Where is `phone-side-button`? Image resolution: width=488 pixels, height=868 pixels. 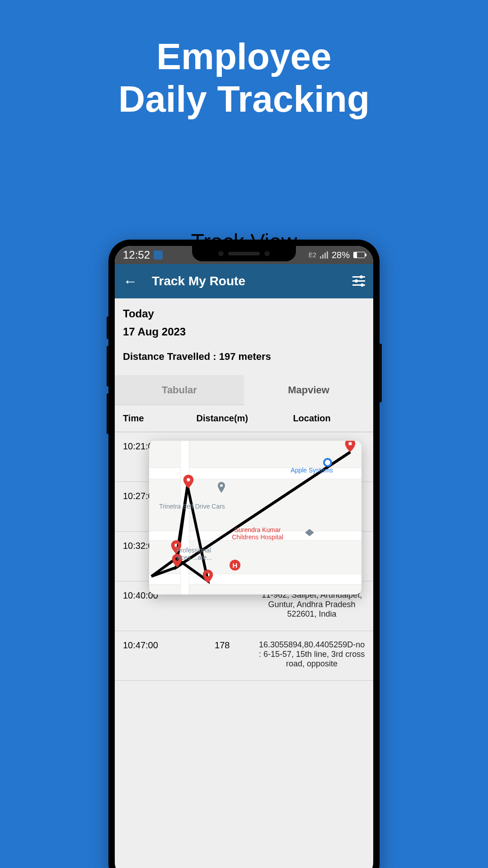 phone-side-button is located at coordinates (108, 414).